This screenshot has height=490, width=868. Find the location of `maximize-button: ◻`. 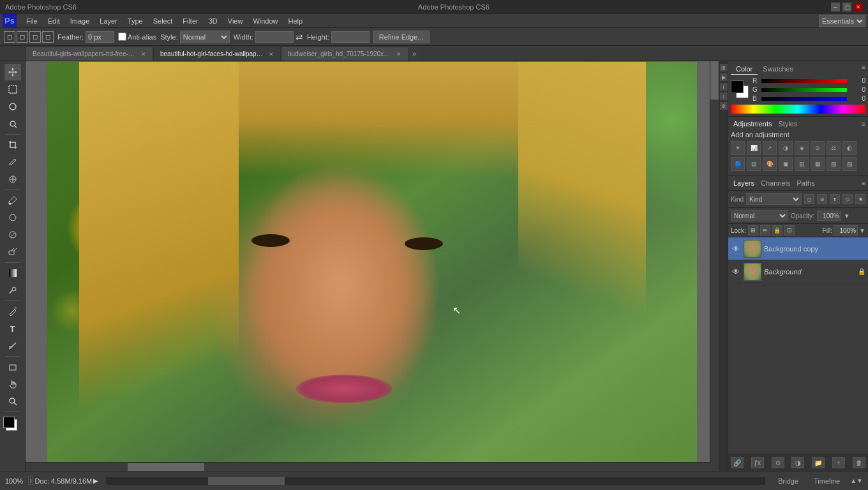

maximize-button: ◻ is located at coordinates (847, 7).